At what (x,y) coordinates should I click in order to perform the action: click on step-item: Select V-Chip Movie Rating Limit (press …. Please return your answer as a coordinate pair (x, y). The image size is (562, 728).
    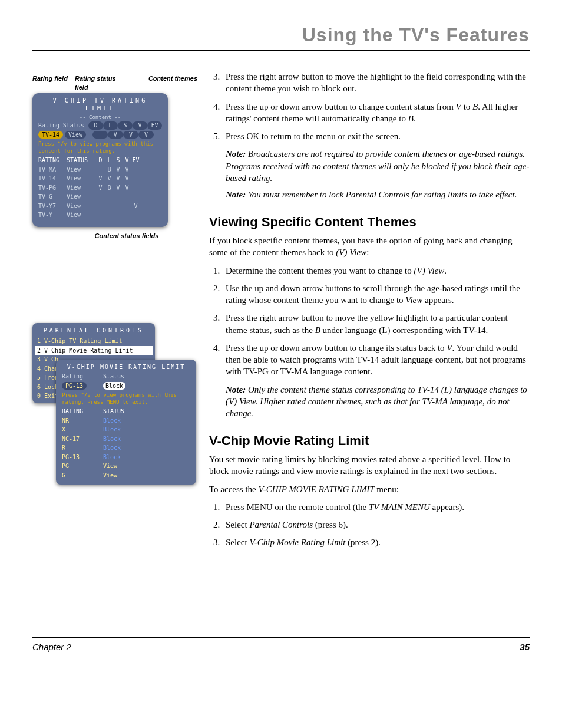
    Looking at the image, I should click on (376, 542).